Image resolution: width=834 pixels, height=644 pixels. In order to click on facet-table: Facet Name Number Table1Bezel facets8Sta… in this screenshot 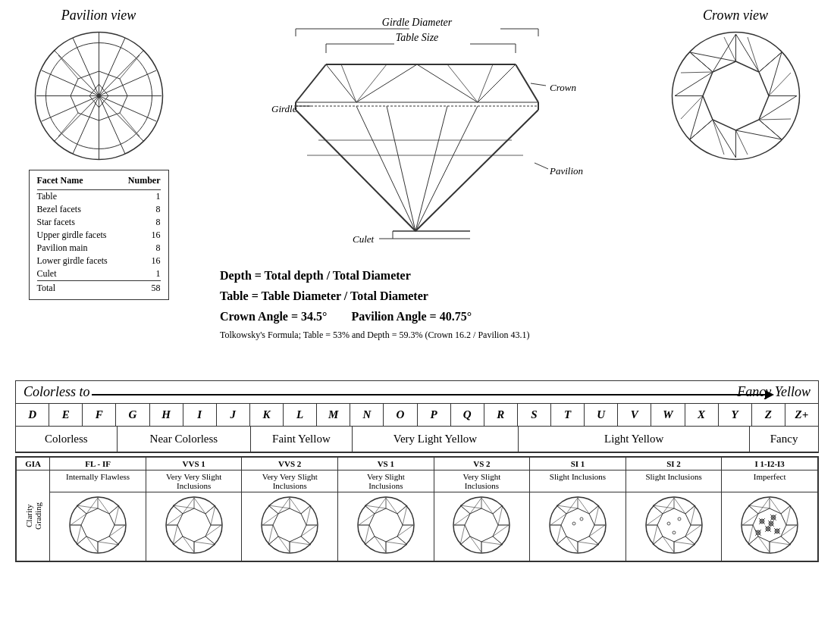, I will do `click(99, 235)`.